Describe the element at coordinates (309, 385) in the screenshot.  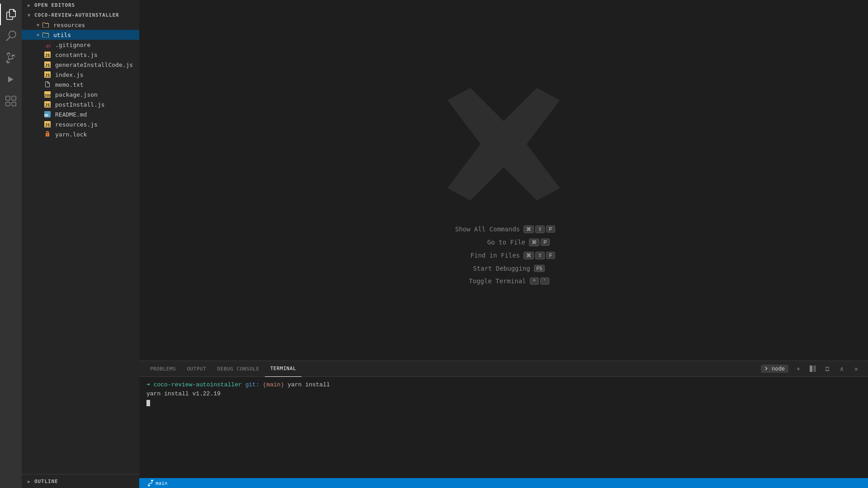
I see `terminal-command: yarn install` at that location.